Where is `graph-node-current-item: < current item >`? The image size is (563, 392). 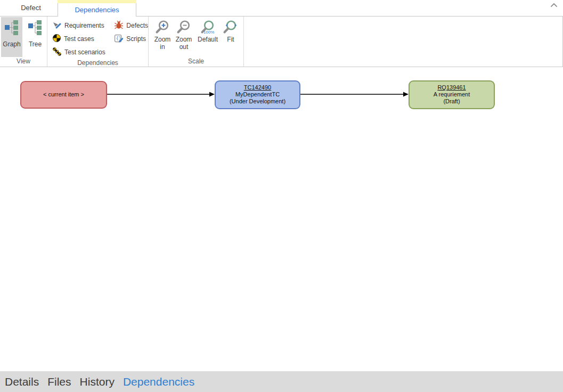
graph-node-current-item: < current item > is located at coordinates (64, 95).